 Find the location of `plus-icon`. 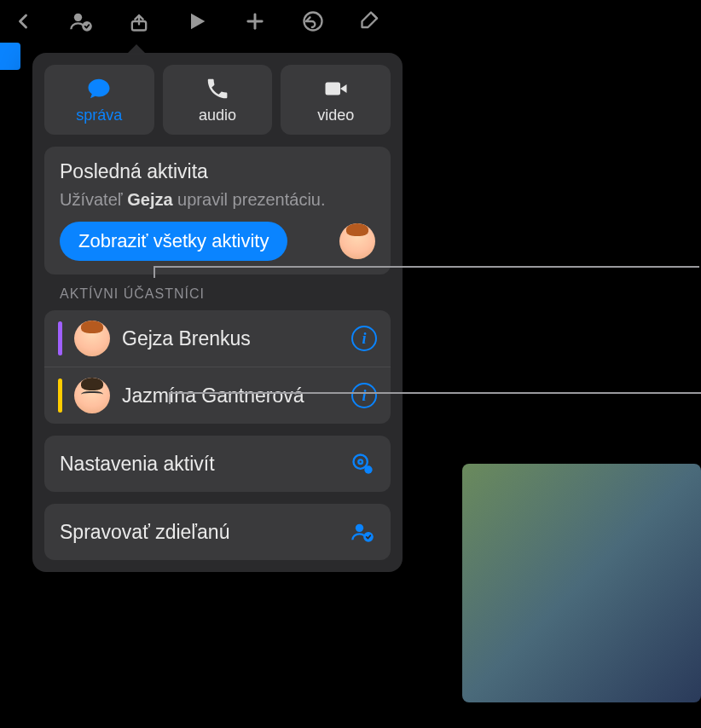

plus-icon is located at coordinates (255, 21).